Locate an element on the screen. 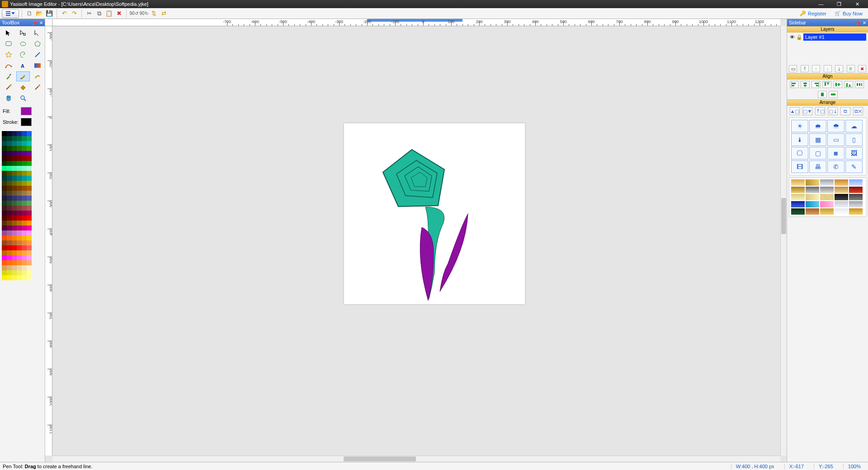 This screenshot has width=868, height=470. shape-window: ▭ is located at coordinates (836, 140).